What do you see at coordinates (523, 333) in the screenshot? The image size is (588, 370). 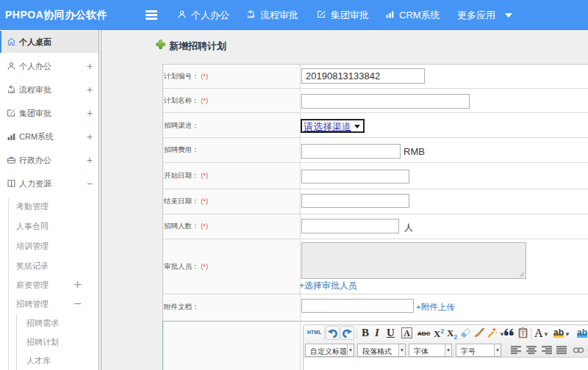 I see `svg-text: T` at bounding box center [523, 333].